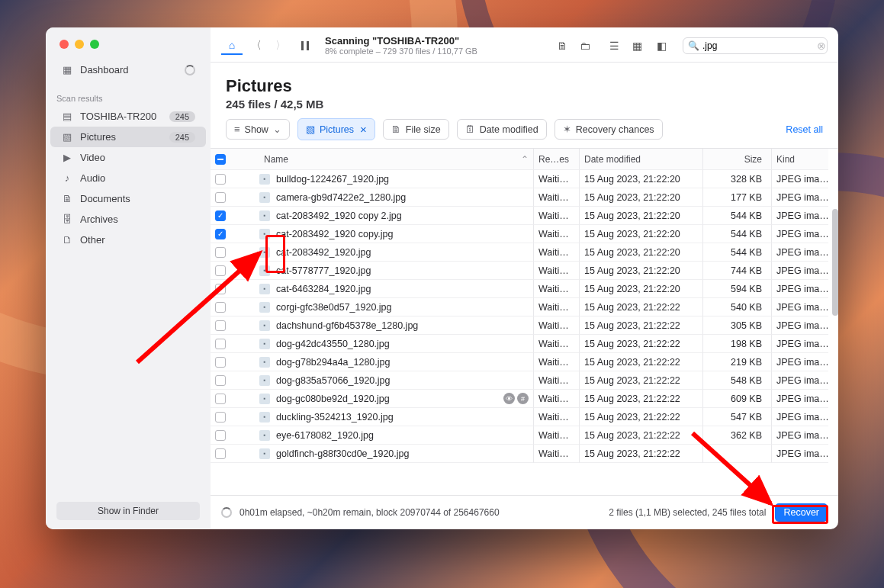 The height and width of the screenshot is (588, 884). I want to click on table-row: ▪corgi-gfc38e0d57_1920.jpgWaiti…15 Aug 2…, so click(525, 307).